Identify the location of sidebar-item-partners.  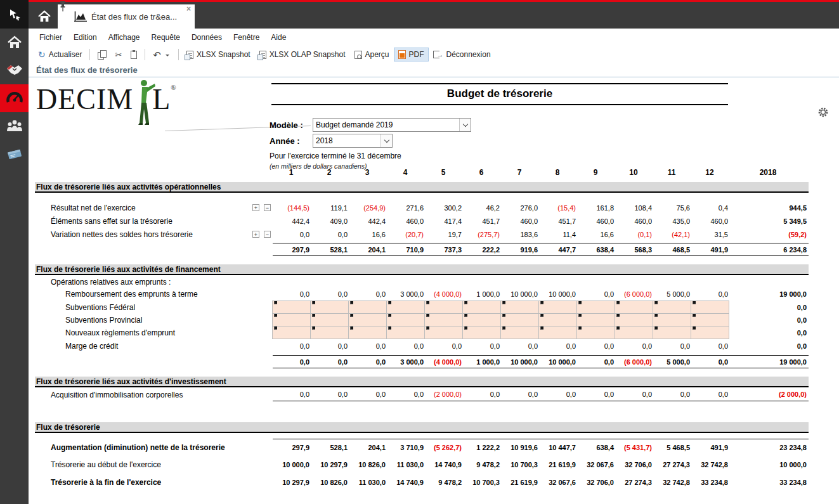
(14, 70).